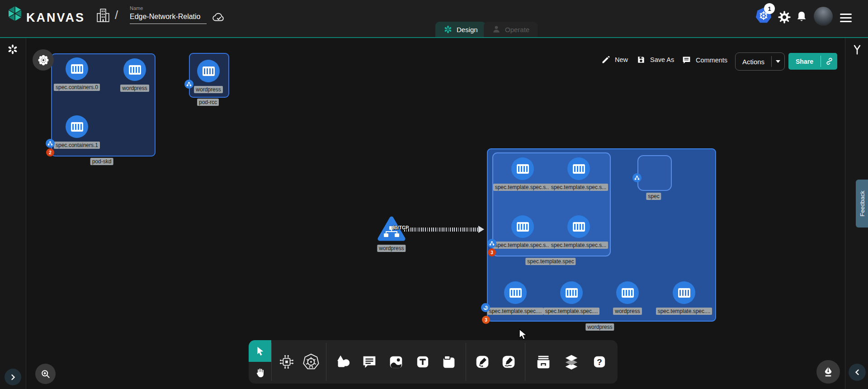 This screenshot has width=868, height=389. Describe the element at coordinates (482, 362) in the screenshot. I see `pen-path-icon` at that location.